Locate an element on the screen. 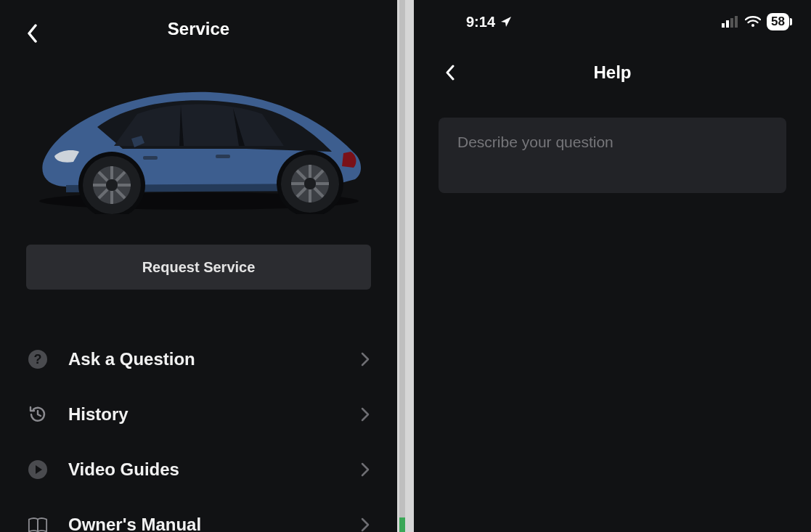  status-bar: 9:14 58 is located at coordinates (613, 22).